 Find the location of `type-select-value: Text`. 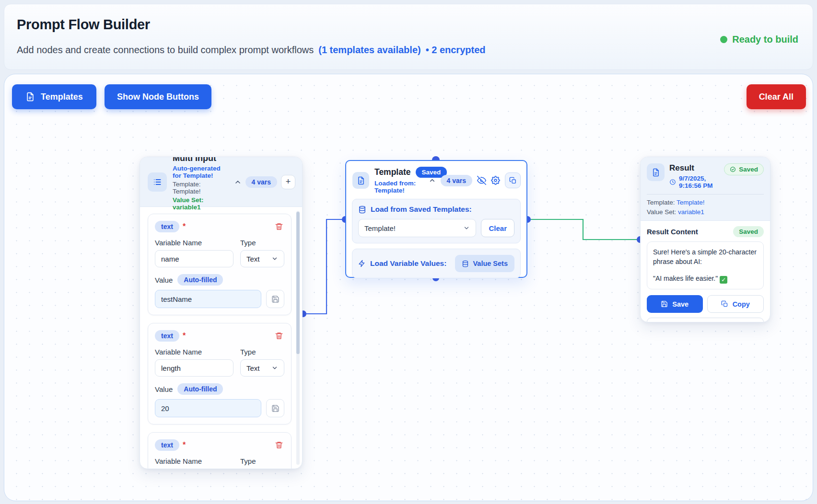

type-select-value: Text is located at coordinates (253, 259).